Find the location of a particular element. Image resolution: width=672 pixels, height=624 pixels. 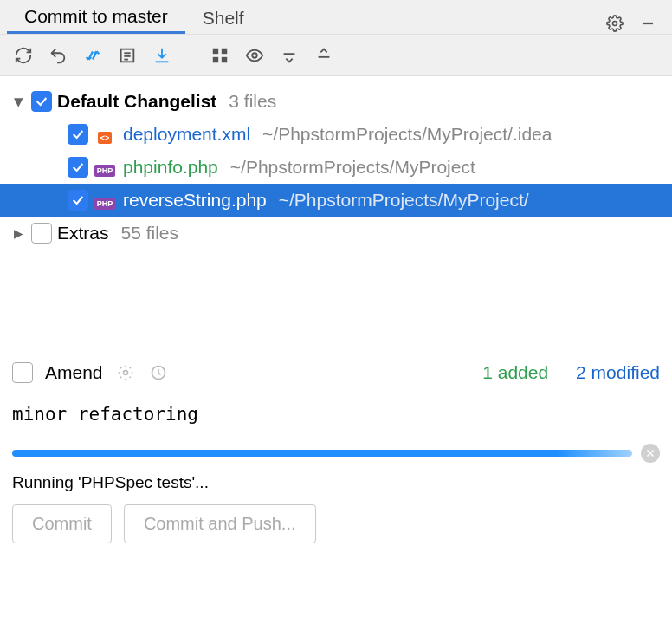

changelist-default: ▾ Default Changelist 3 files is located at coordinates (336, 101).